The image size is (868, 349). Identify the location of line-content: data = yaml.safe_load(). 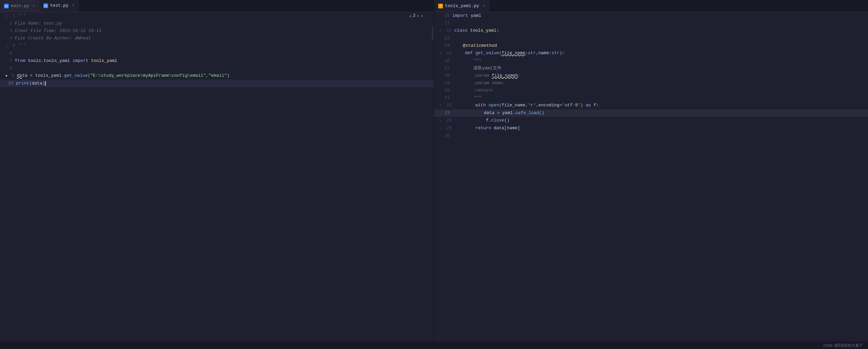
(660, 113).